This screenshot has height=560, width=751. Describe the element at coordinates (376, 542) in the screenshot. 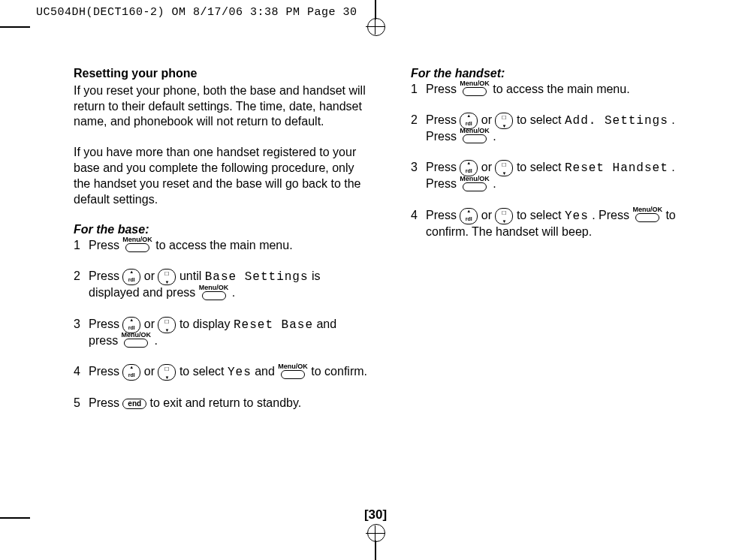

I see `crop-mark-bottom-icon` at that location.